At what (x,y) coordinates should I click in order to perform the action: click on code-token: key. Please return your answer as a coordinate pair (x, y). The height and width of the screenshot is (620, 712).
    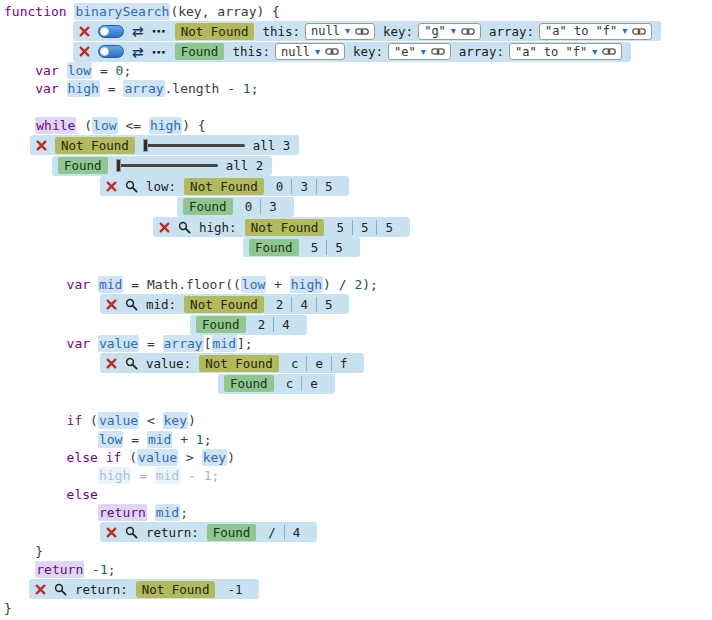
    Looking at the image, I should click on (176, 420).